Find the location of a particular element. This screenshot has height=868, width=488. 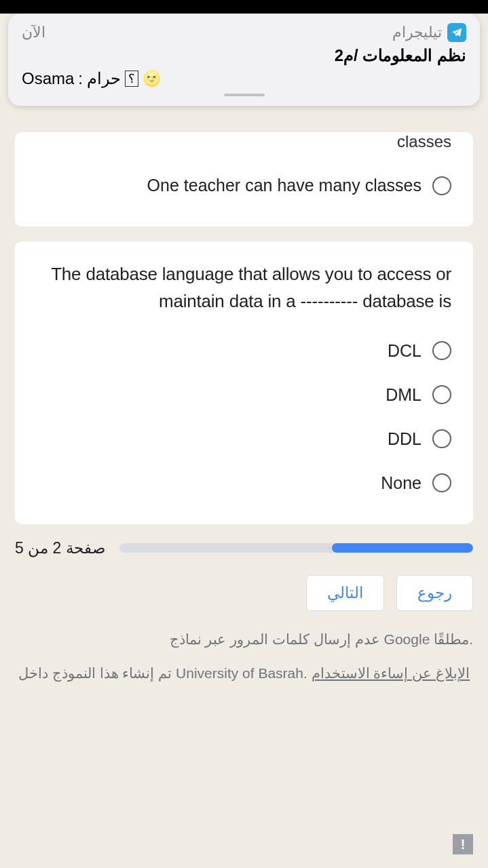

progress-fill is located at coordinates (402, 548).